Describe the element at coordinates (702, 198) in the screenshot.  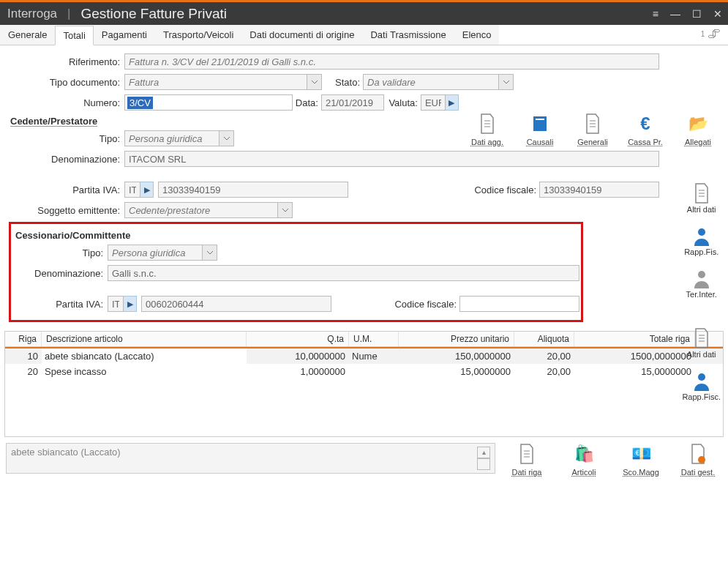
I see `sidebar-altri-dati-1: Altri dati` at that location.